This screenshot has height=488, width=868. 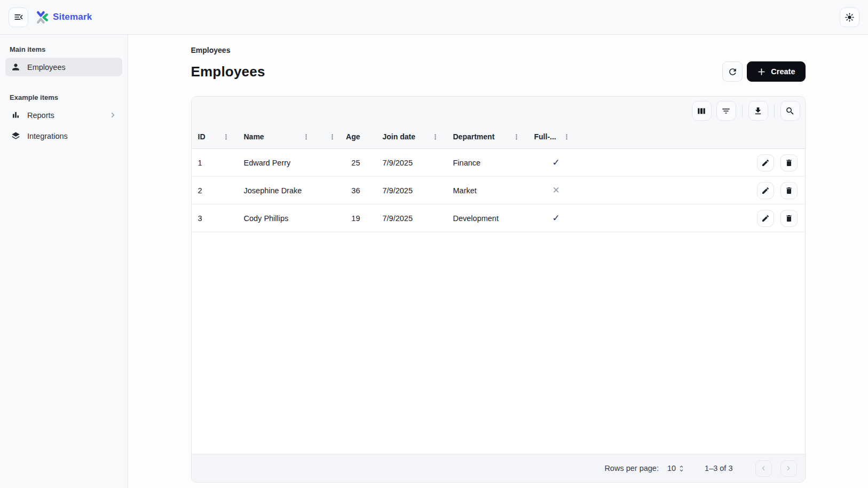 I want to click on brand-logo: Sitemark, so click(x=64, y=17).